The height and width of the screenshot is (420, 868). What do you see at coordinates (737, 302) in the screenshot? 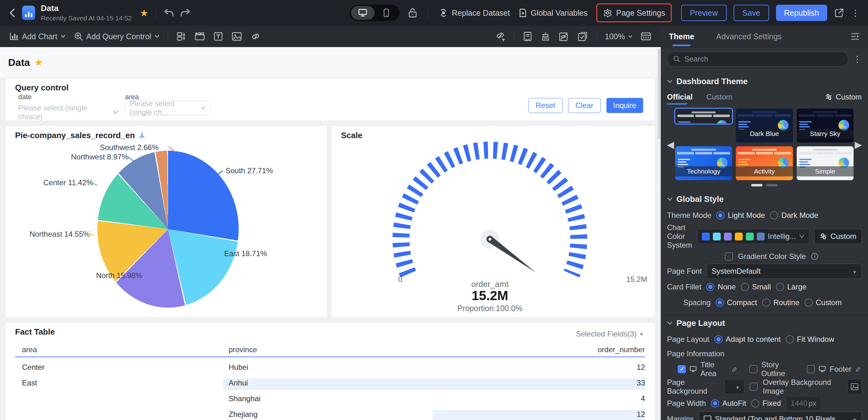
I see `radio-spacing-compact: Compact` at bounding box center [737, 302].